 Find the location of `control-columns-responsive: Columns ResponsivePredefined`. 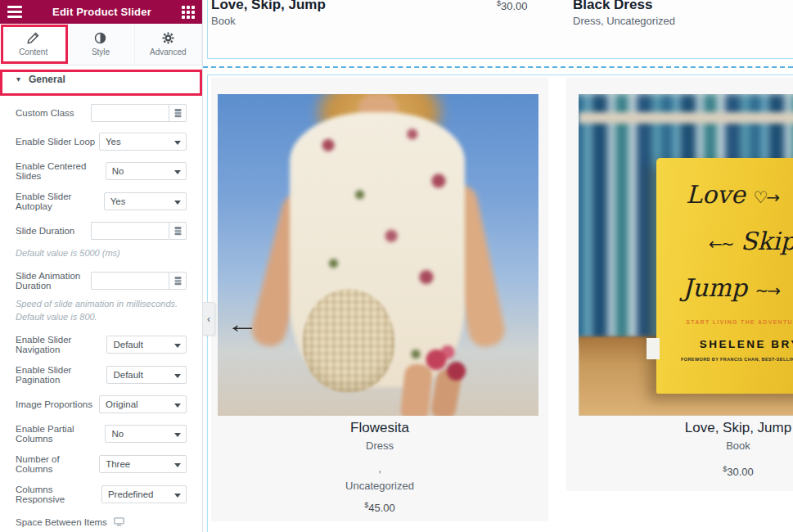

control-columns-responsive: Columns ResponsivePredefined is located at coordinates (101, 494).